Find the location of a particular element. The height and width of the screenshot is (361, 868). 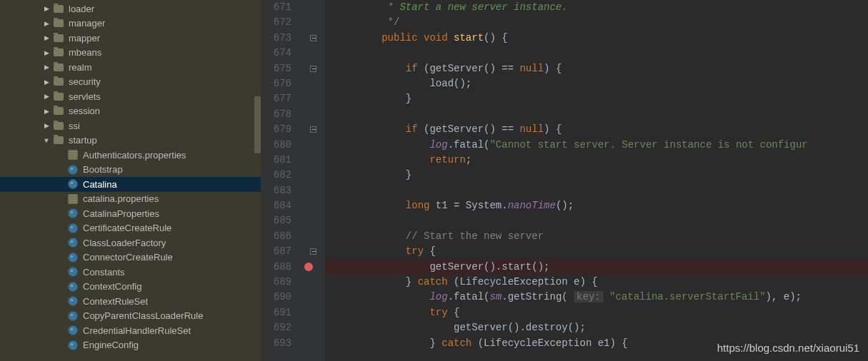

tree-file: ▶Bootstrap is located at coordinates (130, 170).